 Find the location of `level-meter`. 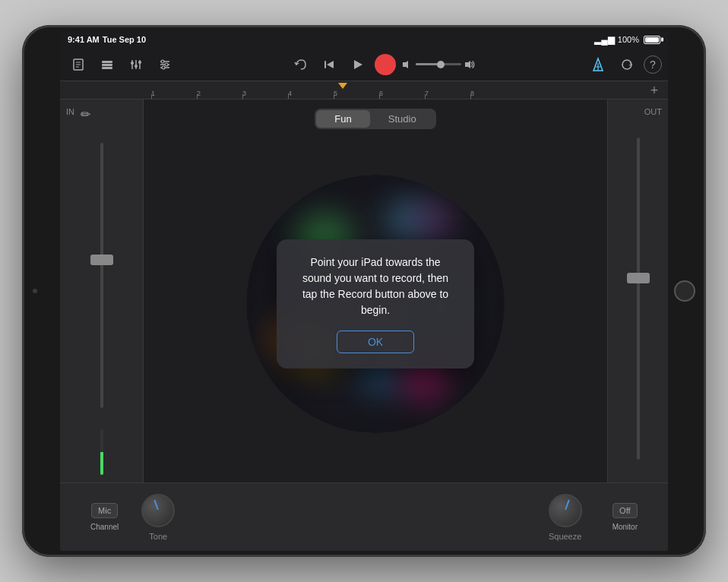

level-meter is located at coordinates (102, 452).